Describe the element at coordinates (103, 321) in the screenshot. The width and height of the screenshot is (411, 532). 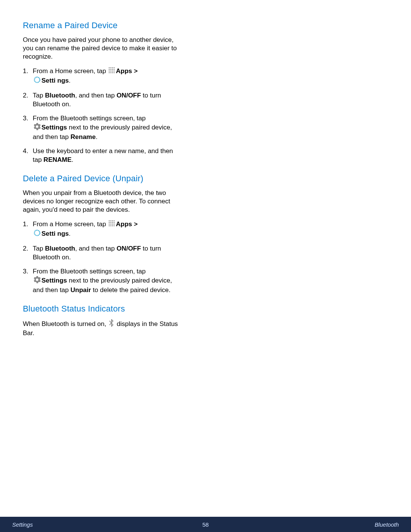
I see `section-status: Bluetooth Status Indicators When Bluetoo…` at that location.